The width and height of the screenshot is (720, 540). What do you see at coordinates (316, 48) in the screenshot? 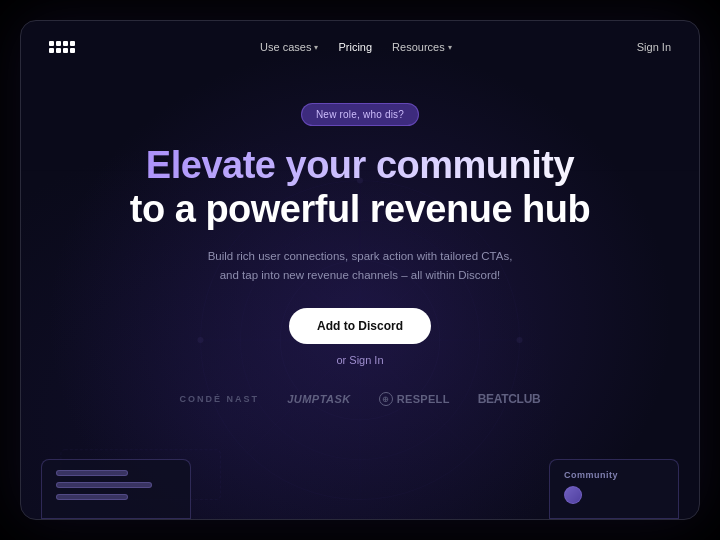
I see `chevron-down-icon: ▾` at bounding box center [316, 48].